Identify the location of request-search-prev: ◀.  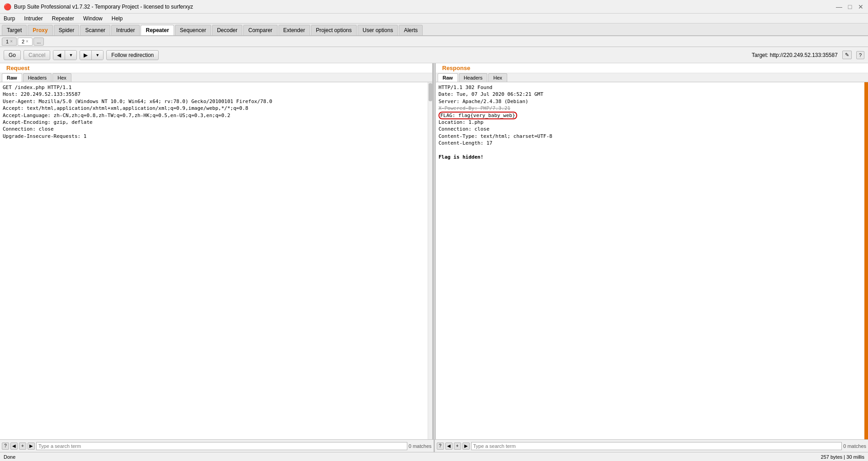
(14, 446).